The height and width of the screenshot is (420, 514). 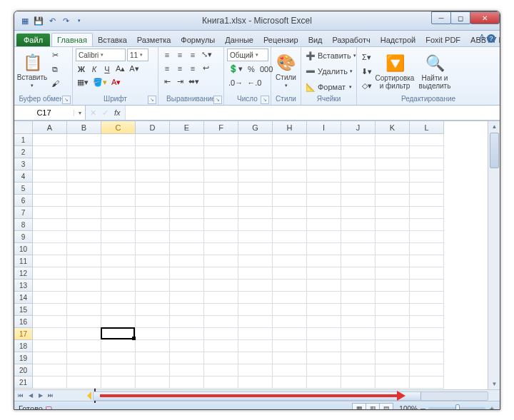 What do you see at coordinates (279, 395) in the screenshot?
I see `horizontal-scrollbar` at bounding box center [279, 395].